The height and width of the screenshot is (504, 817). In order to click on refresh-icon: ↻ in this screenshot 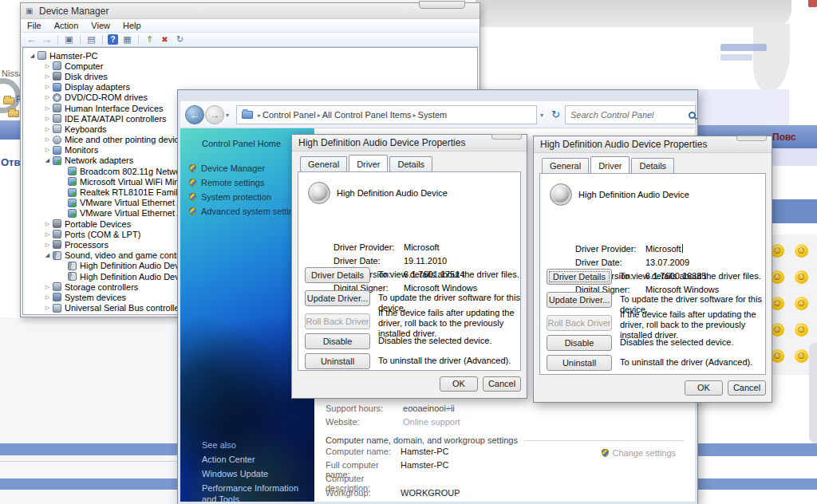, I will do `click(555, 115)`.